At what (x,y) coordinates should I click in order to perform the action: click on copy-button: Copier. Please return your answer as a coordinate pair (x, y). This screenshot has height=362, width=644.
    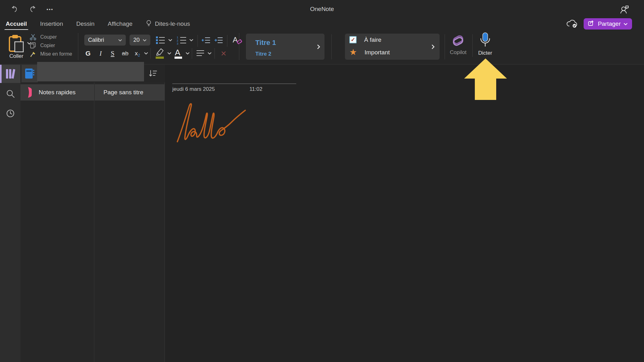
    Looking at the image, I should click on (42, 46).